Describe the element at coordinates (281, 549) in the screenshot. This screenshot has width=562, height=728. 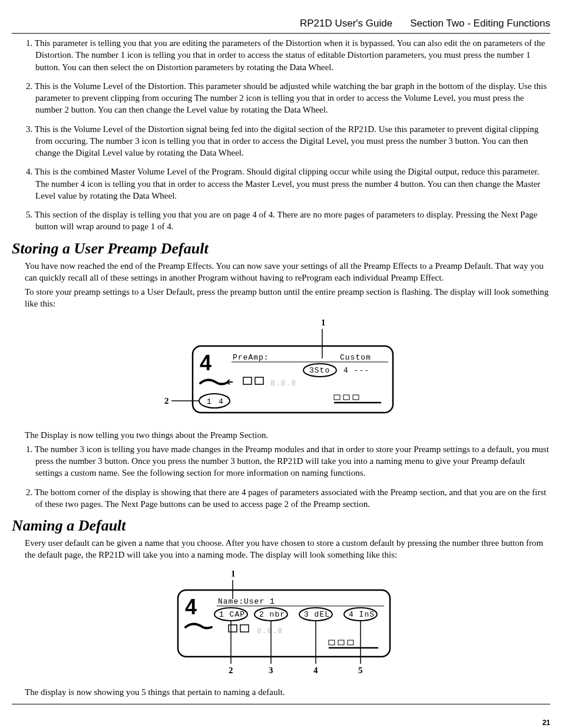
I see `body-text: Every user default can be given a name t…` at that location.